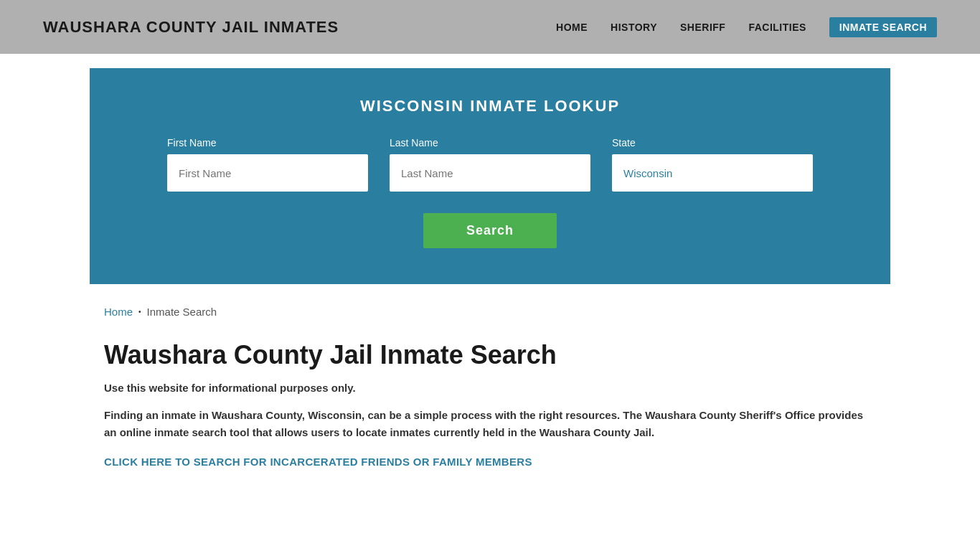 This screenshot has width=980, height=551. What do you see at coordinates (490, 27) in the screenshot?
I see `site-header: WAUSHARA COUNTY JAIL INMATES HOME HISTOR…` at bounding box center [490, 27].